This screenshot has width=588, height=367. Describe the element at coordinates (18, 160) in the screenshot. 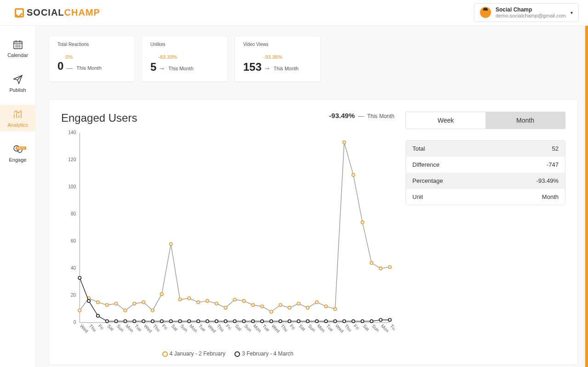

I see `sidebar-label: Engage` at that location.